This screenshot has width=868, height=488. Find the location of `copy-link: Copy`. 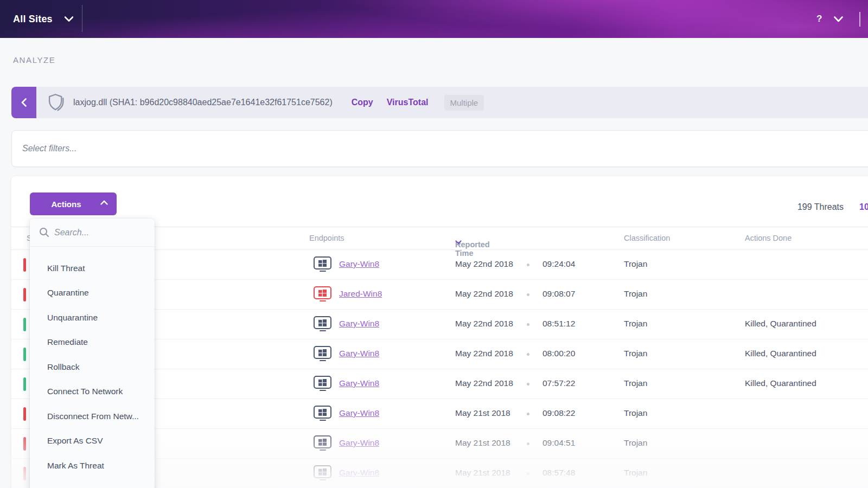

copy-link: Copy is located at coordinates (362, 102).